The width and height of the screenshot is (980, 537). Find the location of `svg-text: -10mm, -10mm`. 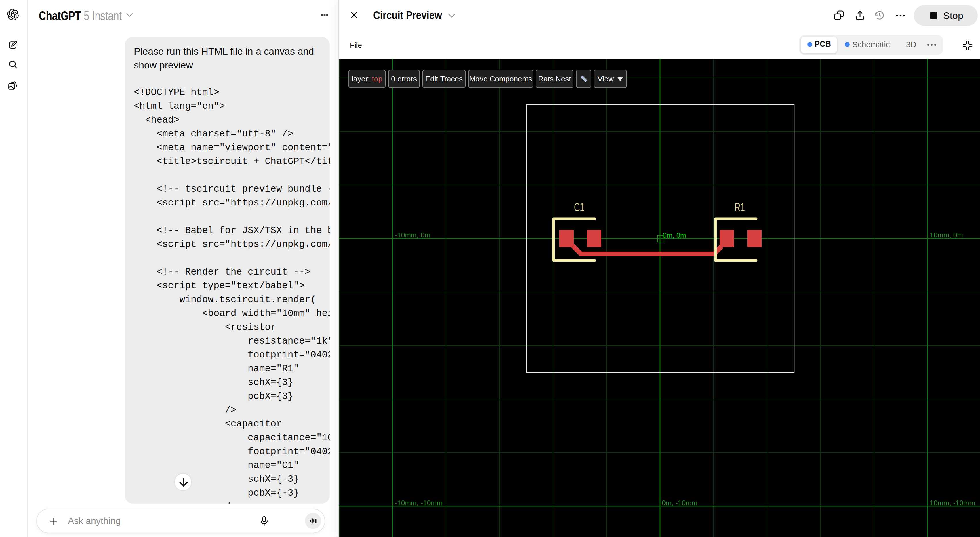

svg-text: -10mm, -10mm is located at coordinates (418, 503).